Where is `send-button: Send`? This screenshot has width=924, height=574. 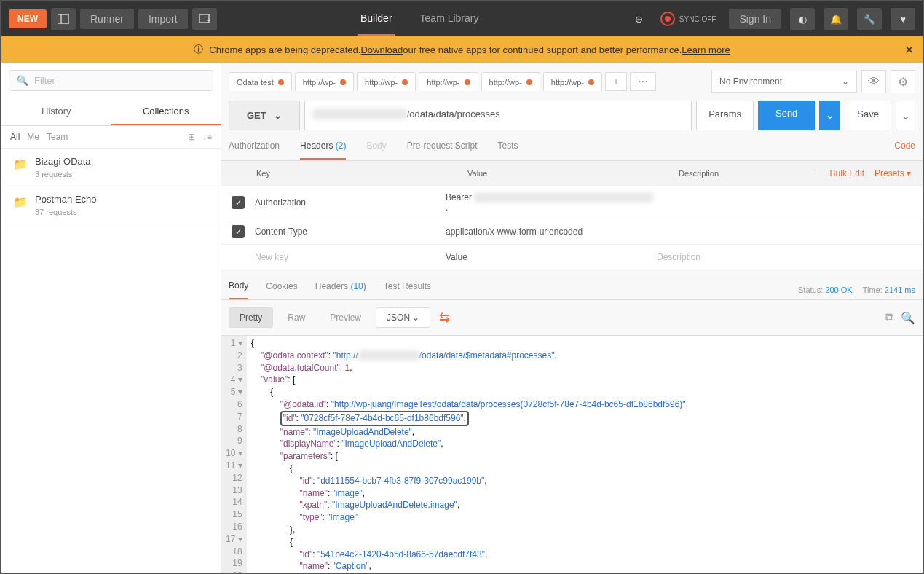 send-button: Send is located at coordinates (786, 115).